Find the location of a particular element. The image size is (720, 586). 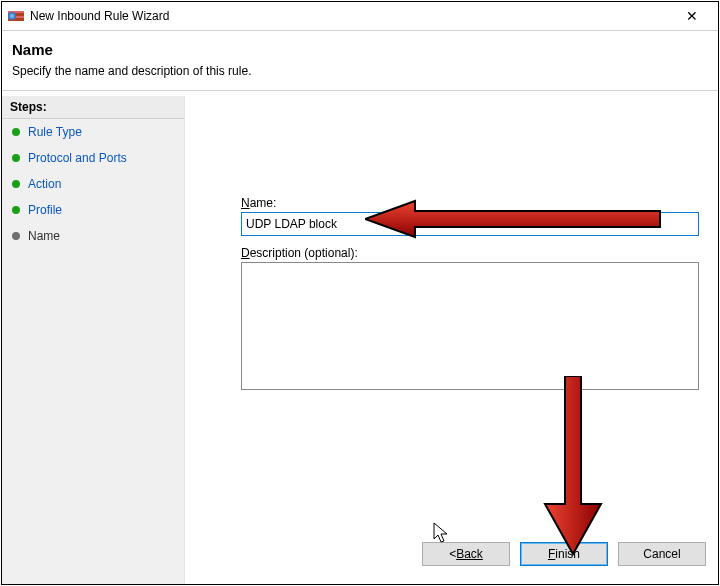

step-rule-type: Rule Type is located at coordinates (93, 132).